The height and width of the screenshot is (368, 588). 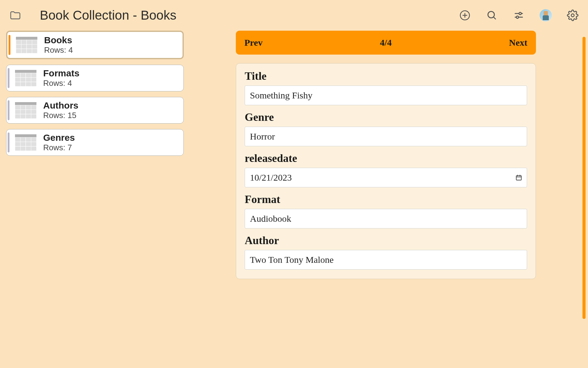 I want to click on settings-button, so click(x=573, y=15).